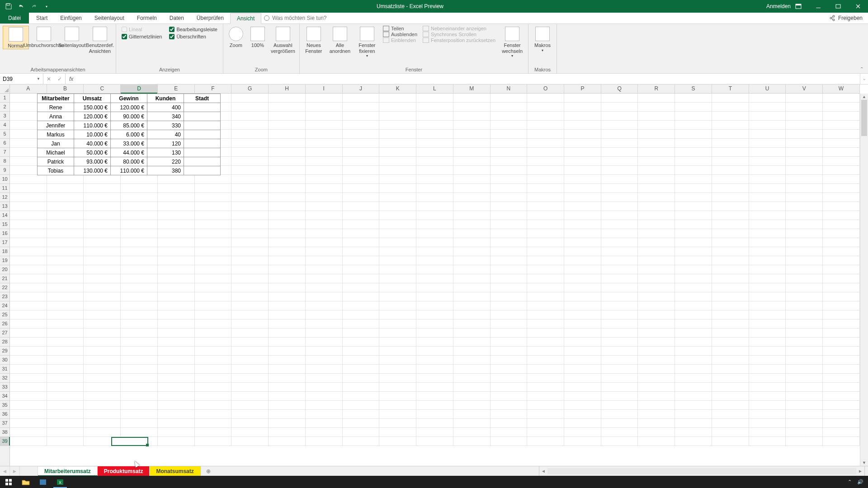 The image size is (868, 488). I want to click on col-header-D: D, so click(139, 89).